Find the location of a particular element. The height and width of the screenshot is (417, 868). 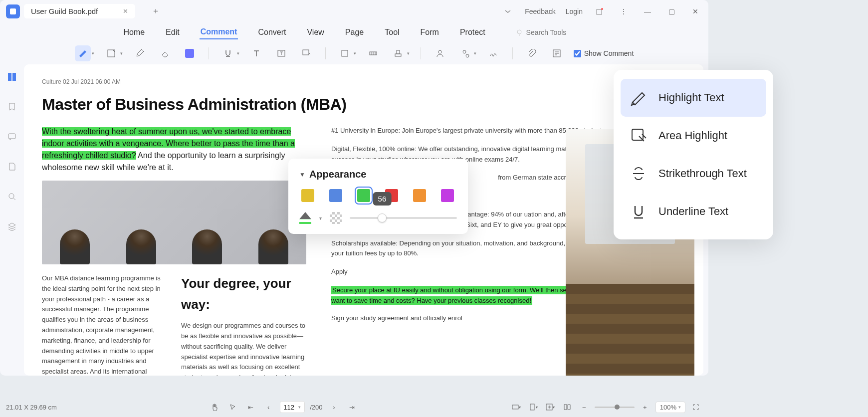

comment-icon is located at coordinates (12, 137).